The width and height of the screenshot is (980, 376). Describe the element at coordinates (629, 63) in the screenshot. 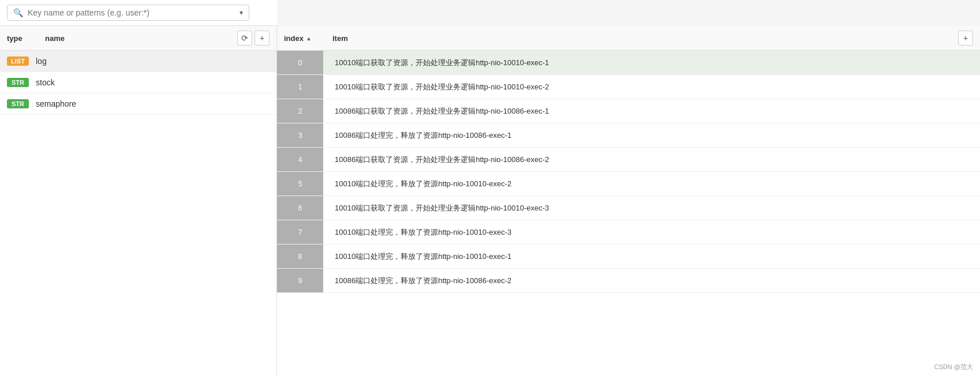

I see `table-row: 010010端口获取了资源，开始处理业务逻辑http-nio-10010-exe…` at that location.